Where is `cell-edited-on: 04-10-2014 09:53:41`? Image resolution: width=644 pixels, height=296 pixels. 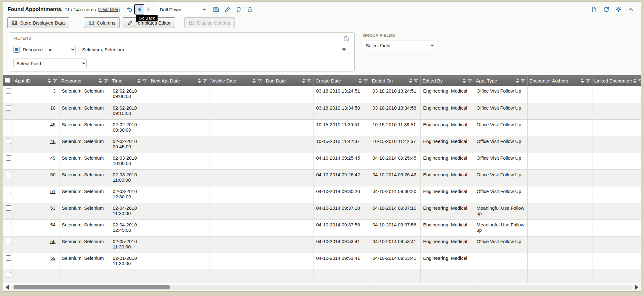
cell-edited-on: 04-10-2014 09:53:41 is located at coordinates (395, 244).